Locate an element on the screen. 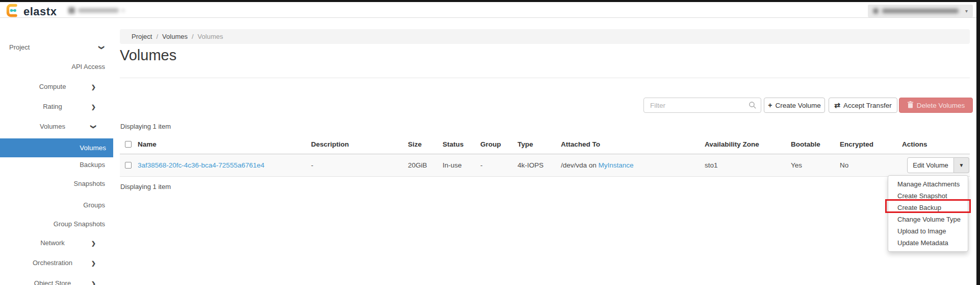  project-icon is located at coordinates (71, 10).